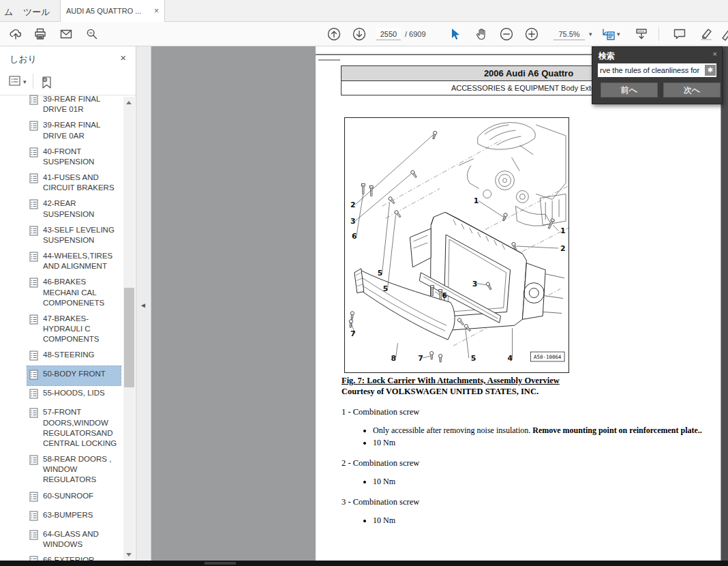 The image size is (728, 566). I want to click on zoom-dropdown-caret-icon: ▾, so click(590, 34).